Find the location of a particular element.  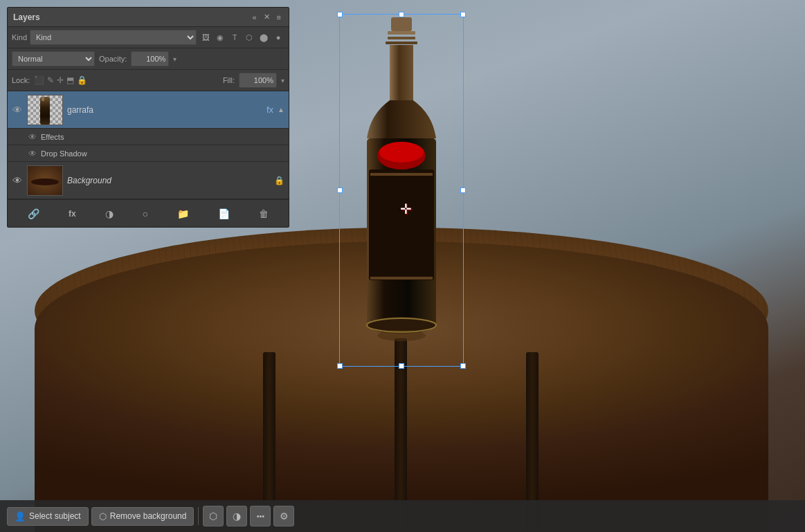

opacity-arrow: ▾ is located at coordinates (174, 59).